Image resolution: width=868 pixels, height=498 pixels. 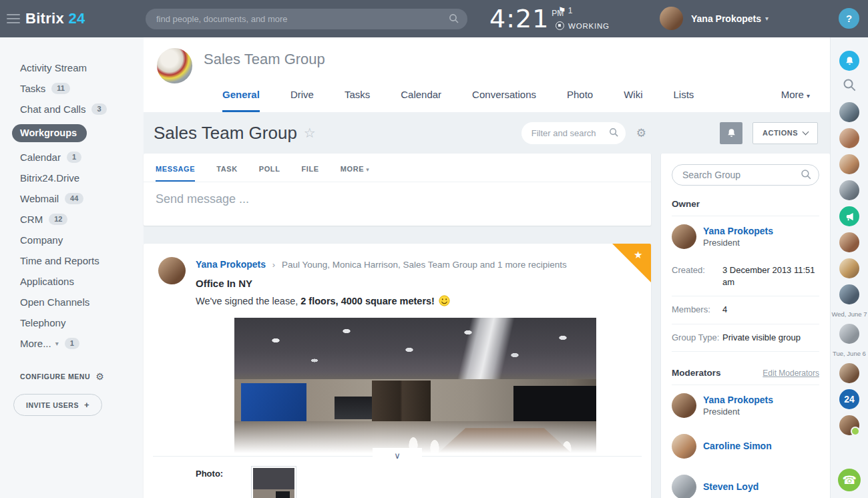 I want to click on composer-tab-message: MESSAGE, so click(x=175, y=174).